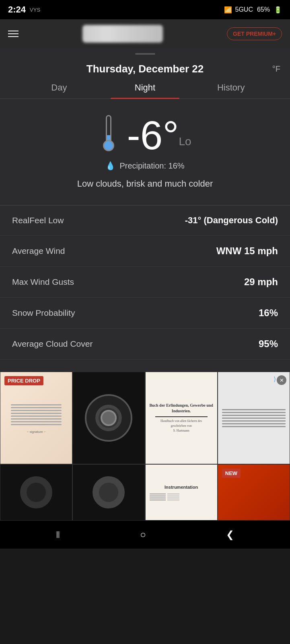 The width and height of the screenshot is (290, 644). What do you see at coordinates (13, 34) in the screenshot?
I see `hamburger-menu-button` at bounding box center [13, 34].